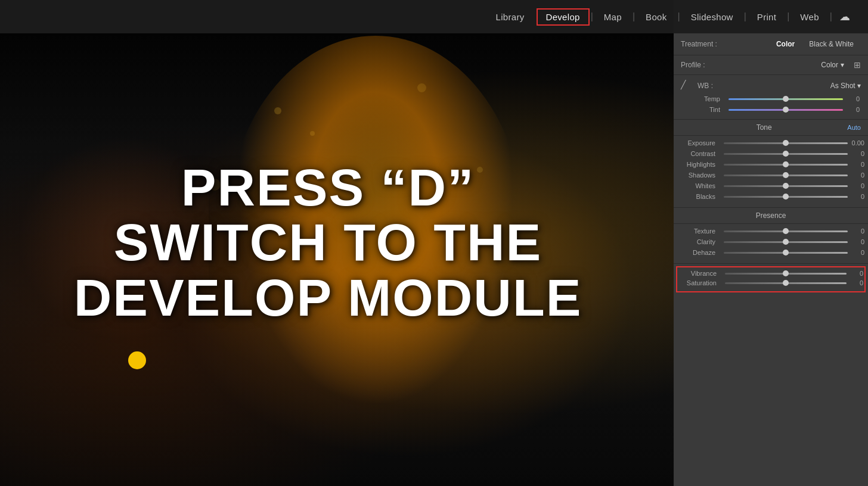 The height and width of the screenshot is (486, 868). Describe the element at coordinates (788, 17) in the screenshot. I see `nav-sep-6: |` at that location.